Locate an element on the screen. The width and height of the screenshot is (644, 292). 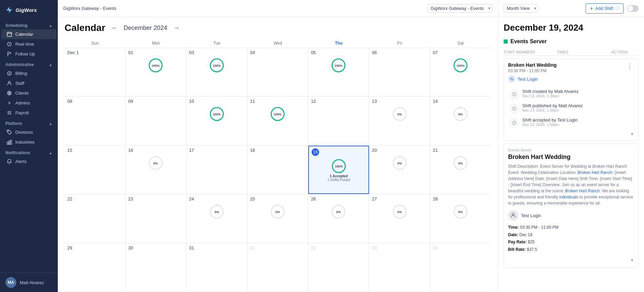
notifications-section: Notifications ▲ is located at coordinates (29, 152).